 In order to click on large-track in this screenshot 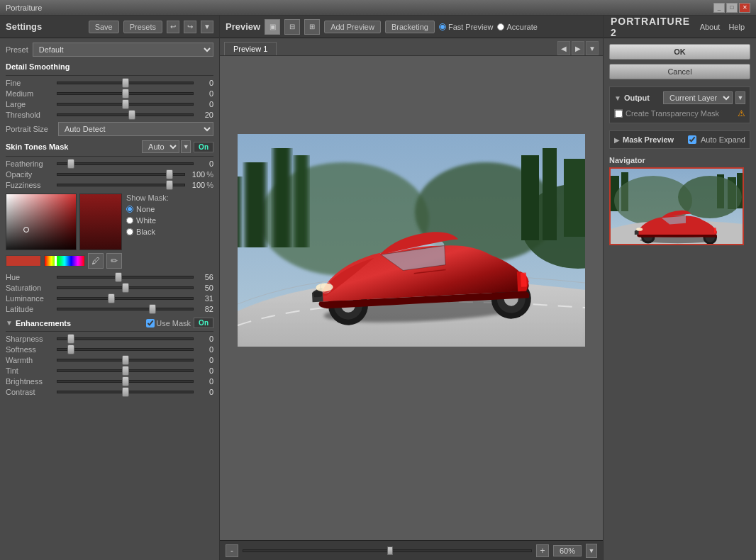, I will do `click(125, 104)`.